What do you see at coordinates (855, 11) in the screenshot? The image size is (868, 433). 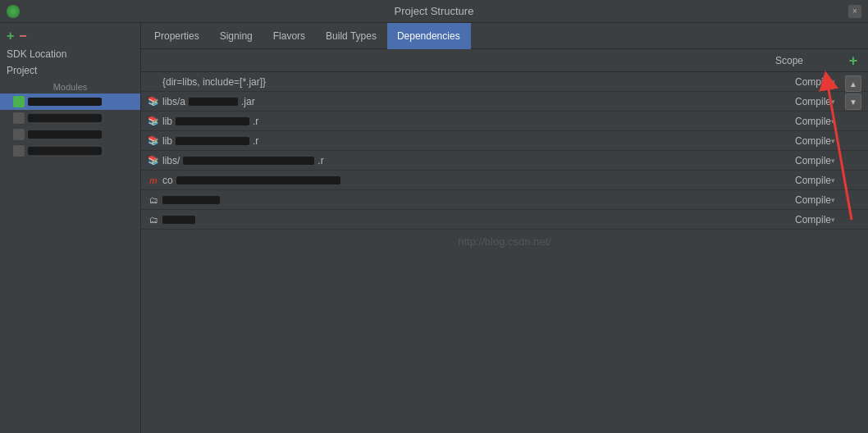 I see `close-button: ×` at bounding box center [855, 11].